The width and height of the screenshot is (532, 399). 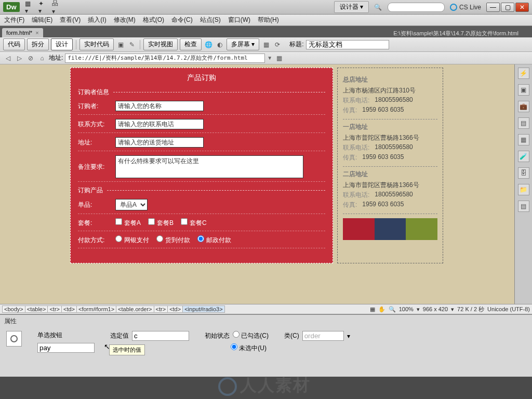 I want to click on tag-crumb: <body>, so click(x=14, y=309).